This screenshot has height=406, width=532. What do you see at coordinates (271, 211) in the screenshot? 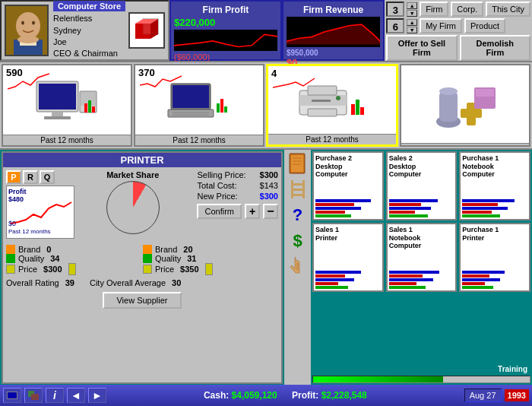
I see `minus-btn: −` at bounding box center [271, 211].